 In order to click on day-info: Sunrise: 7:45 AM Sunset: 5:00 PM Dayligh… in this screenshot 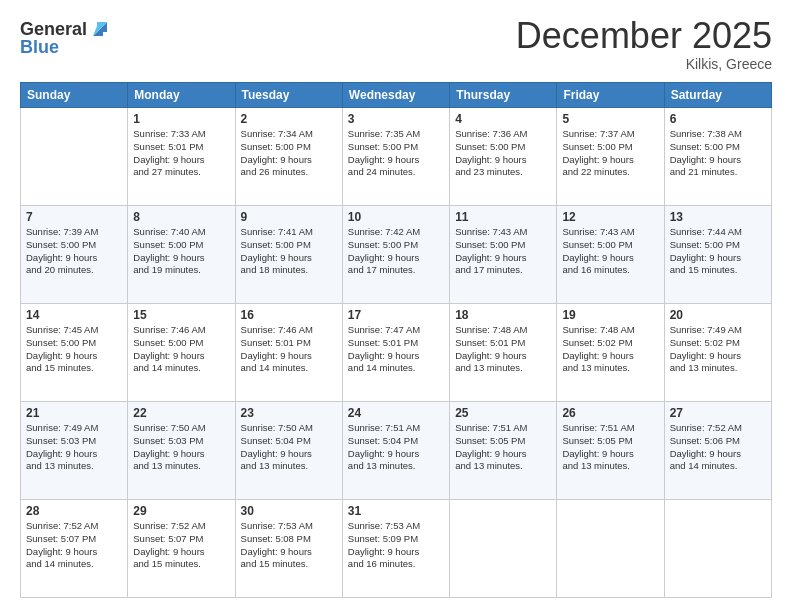, I will do `click(74, 350)`.